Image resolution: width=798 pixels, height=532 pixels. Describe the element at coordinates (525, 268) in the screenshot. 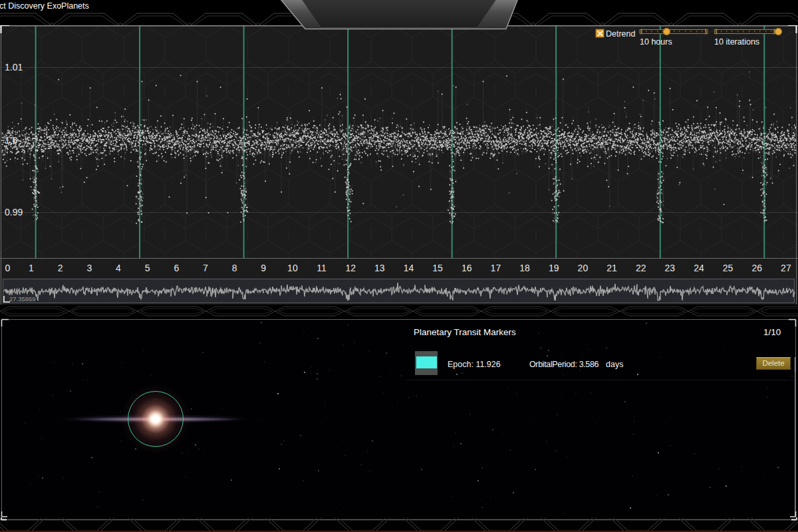

I see `svg-text: 18` at that location.